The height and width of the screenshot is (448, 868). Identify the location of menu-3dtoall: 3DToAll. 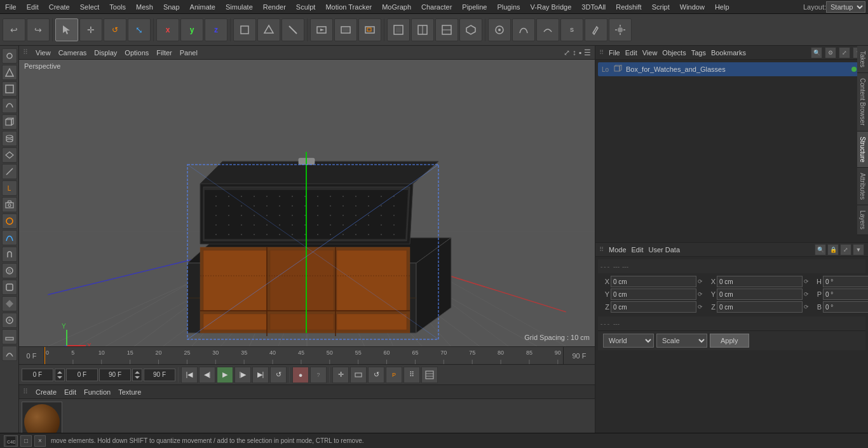
(593, 7).